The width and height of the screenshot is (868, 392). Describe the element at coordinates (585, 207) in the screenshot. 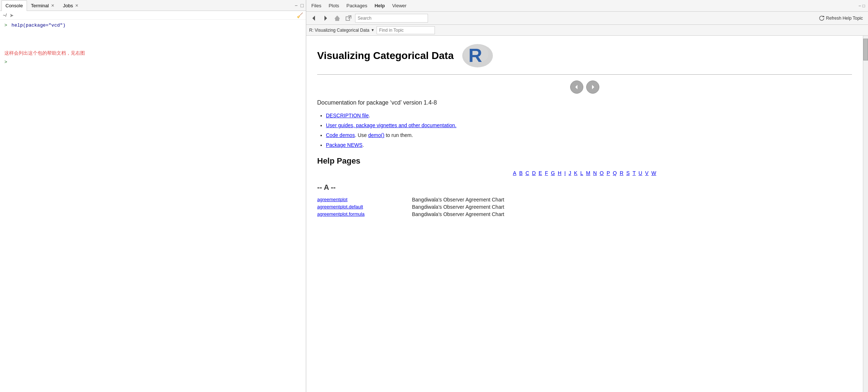

I see `table-row: agreementplot.default Bangdiwala's Obser…` at that location.